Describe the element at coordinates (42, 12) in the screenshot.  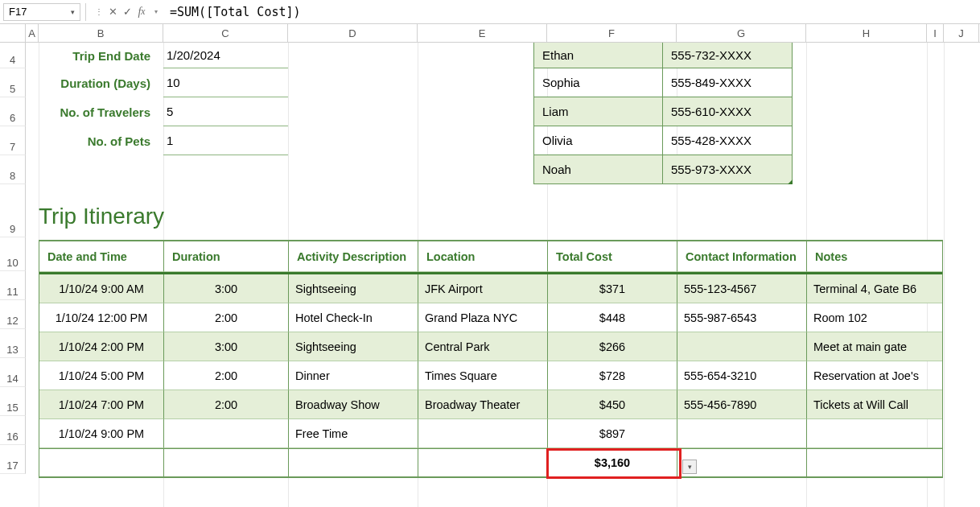
I see `name-box: F17 ▾` at that location.